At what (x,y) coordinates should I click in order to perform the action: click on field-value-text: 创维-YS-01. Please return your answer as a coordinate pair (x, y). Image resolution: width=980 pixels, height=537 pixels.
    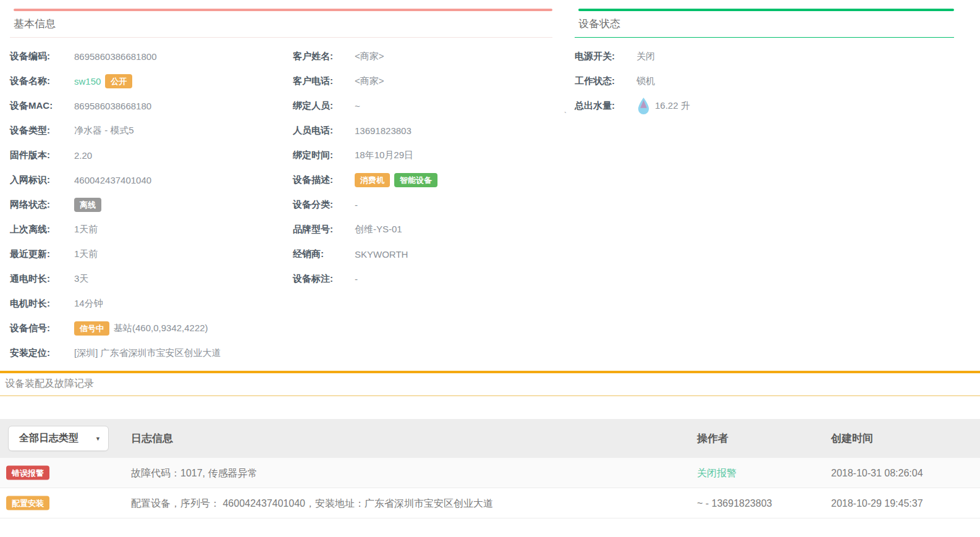
    Looking at the image, I should click on (378, 230).